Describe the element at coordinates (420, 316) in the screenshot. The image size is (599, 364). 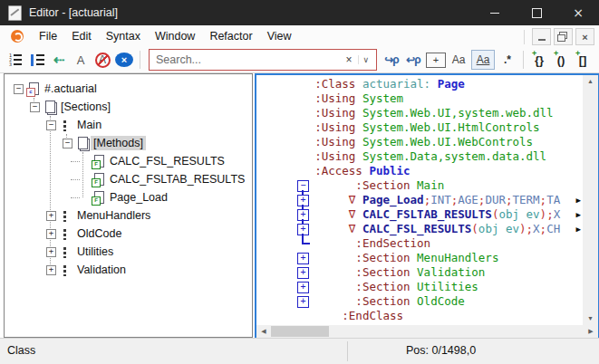
I see `code-line: :EndClass` at that location.